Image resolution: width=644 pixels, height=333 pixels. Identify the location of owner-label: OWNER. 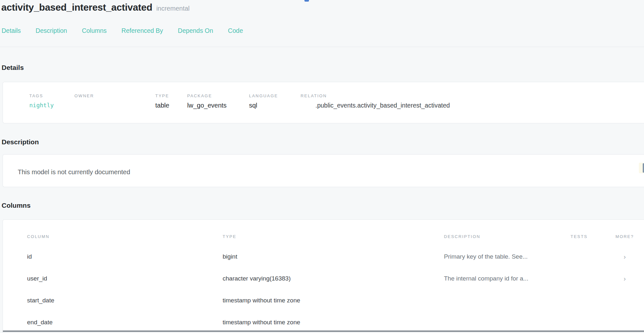
(115, 96).